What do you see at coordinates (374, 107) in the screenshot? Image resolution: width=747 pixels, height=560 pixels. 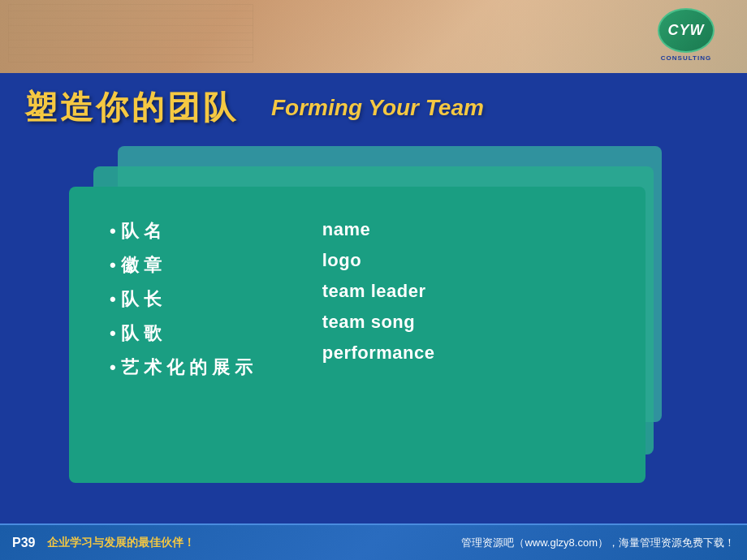 I see `title-row: 塑造你的团队 Forming Your Team` at bounding box center [374, 107].